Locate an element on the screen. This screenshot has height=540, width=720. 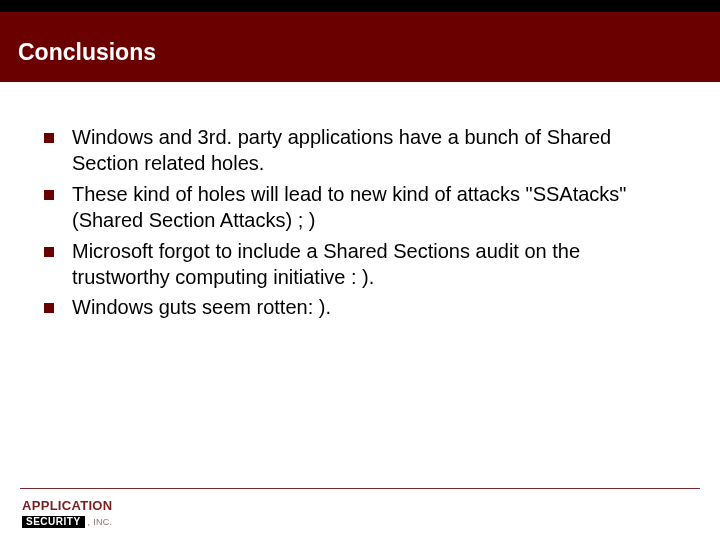
bullet-text: These kind of holes will lead to new kin… is located at coordinates (374, 208).